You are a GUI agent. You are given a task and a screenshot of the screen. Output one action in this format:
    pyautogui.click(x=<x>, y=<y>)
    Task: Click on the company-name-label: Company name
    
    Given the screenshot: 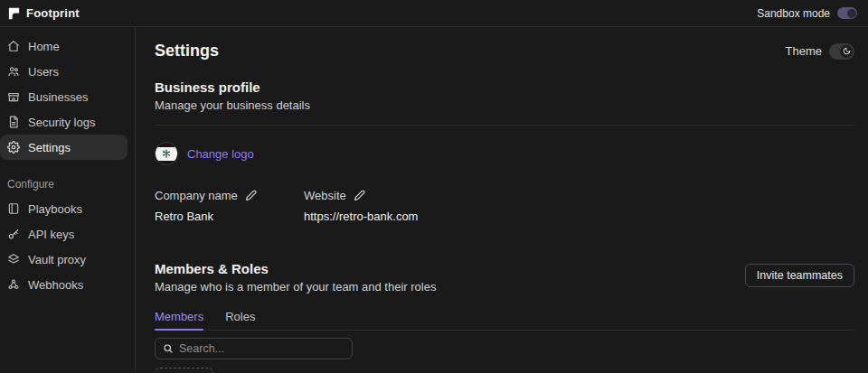 What is the action you would take?
    pyautogui.click(x=196, y=195)
    